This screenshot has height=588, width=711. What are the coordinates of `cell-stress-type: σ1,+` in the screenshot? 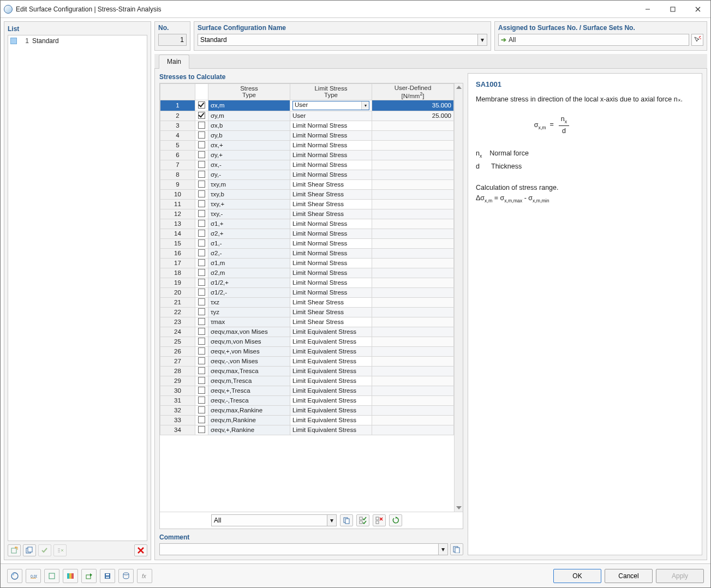 It's located at (249, 224).